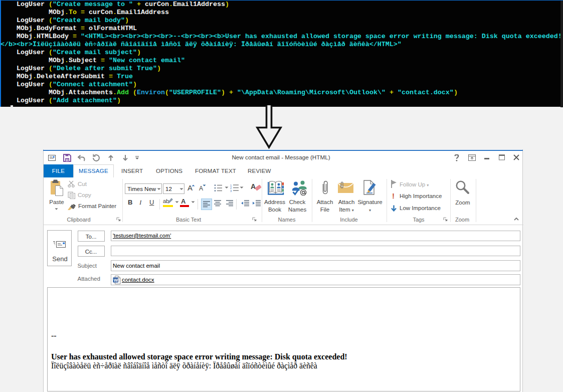  What do you see at coordinates (231, 191) in the screenshot?
I see `svg-text: 3` at bounding box center [231, 191].